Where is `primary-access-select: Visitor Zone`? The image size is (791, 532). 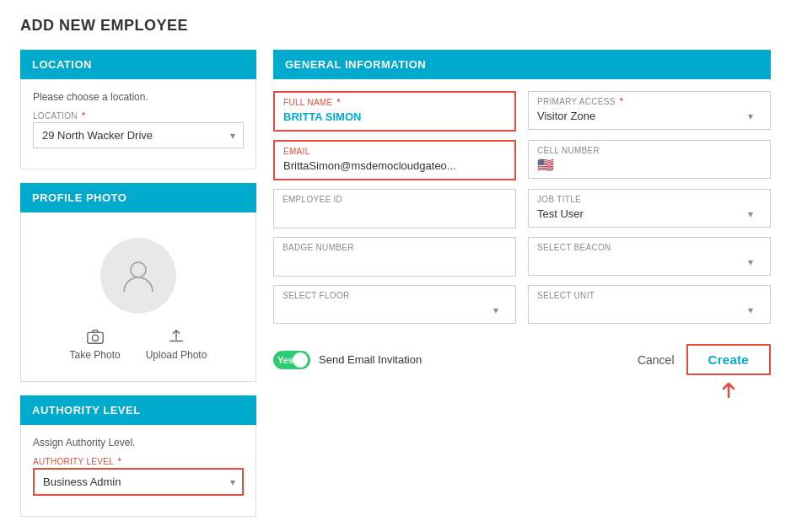
primary-access-select: Visitor Zone is located at coordinates (649, 116).